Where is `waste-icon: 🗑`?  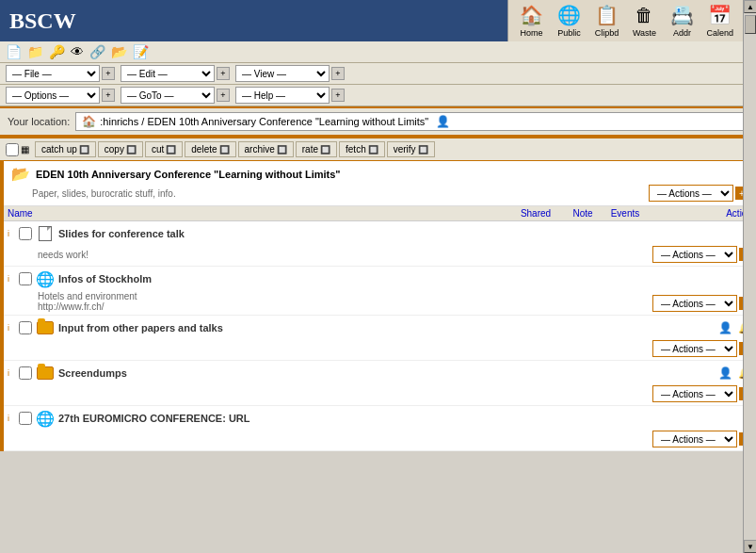 waste-icon: 🗑 is located at coordinates (644, 15).